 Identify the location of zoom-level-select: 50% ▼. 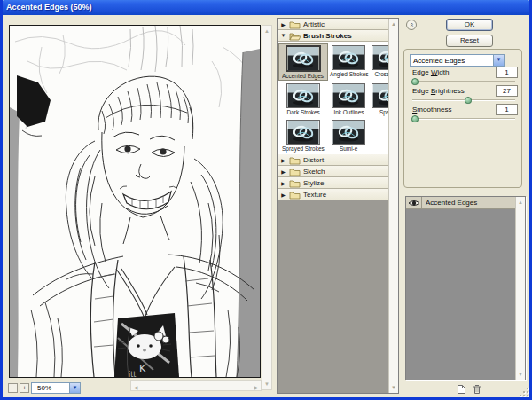
(56, 388).